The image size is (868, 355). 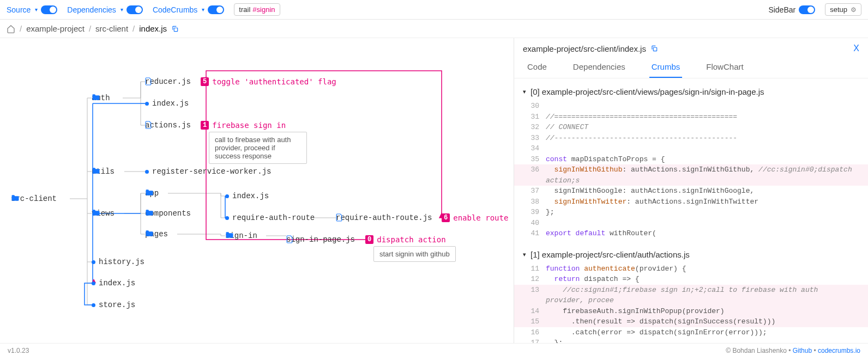 What do you see at coordinates (691, 256) in the screenshot?
I see `crumb-section-title: ▾[1] example-project/src-client/auth/act…` at bounding box center [691, 256].